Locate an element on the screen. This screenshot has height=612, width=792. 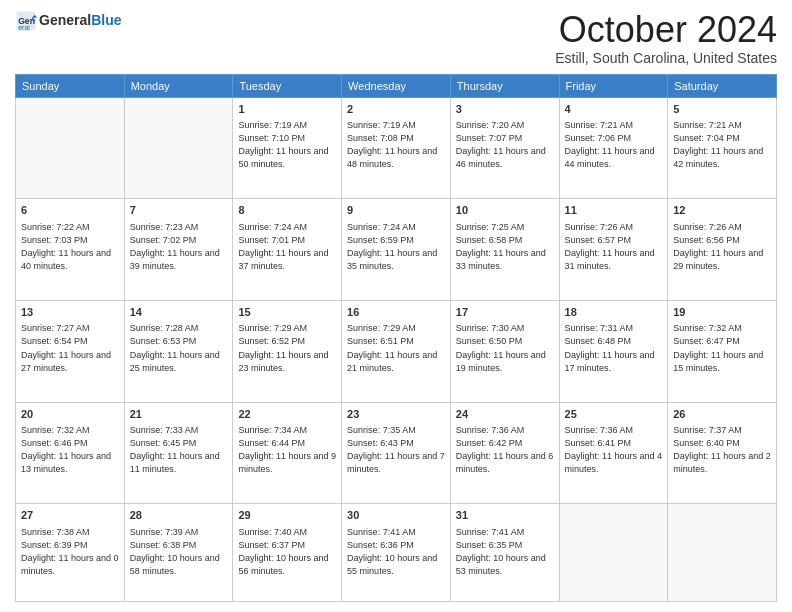
table-row: 5Sunrise: 7:21 AM Sunset: 7:04 PM Daylig… is located at coordinates (722, 148).